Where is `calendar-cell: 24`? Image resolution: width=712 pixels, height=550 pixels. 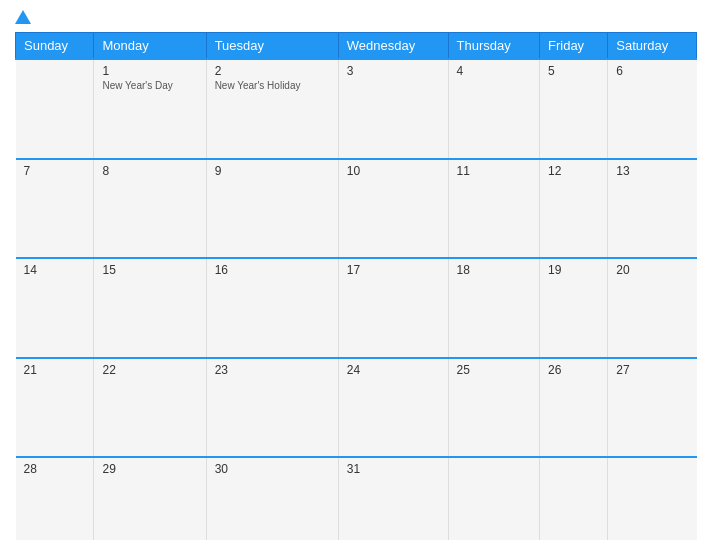
calendar-cell: 24 is located at coordinates (393, 408).